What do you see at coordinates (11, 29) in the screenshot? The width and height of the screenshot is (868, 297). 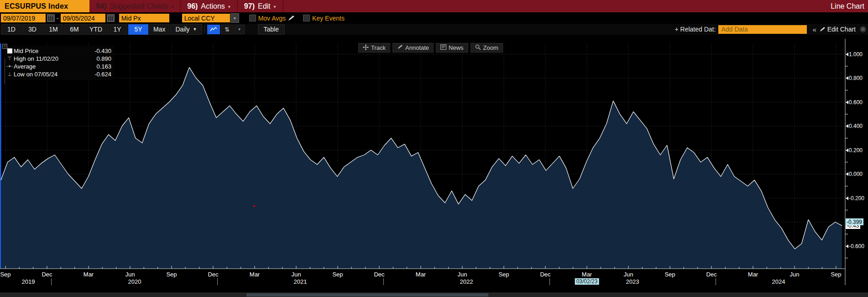 I see `period-button-1d: 1D` at bounding box center [11, 29].